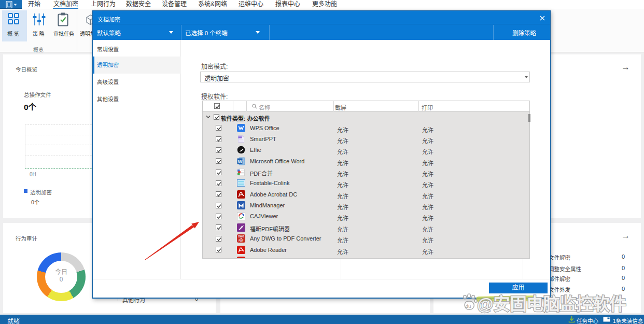 Image resolution: width=644 pixels, height=324 pixels. What do you see at coordinates (552, 304) in the screenshot?
I see `svg-text: @安固电脑监控软件` at bounding box center [552, 304].